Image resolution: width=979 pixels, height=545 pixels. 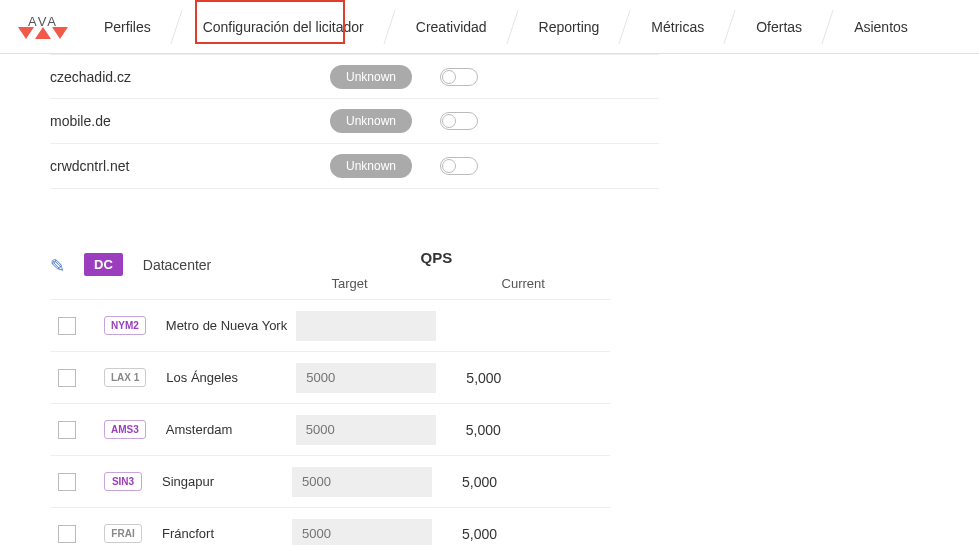 What do you see at coordinates (570, 27) in the screenshot?
I see `nav-reporting: Reporting` at bounding box center [570, 27].